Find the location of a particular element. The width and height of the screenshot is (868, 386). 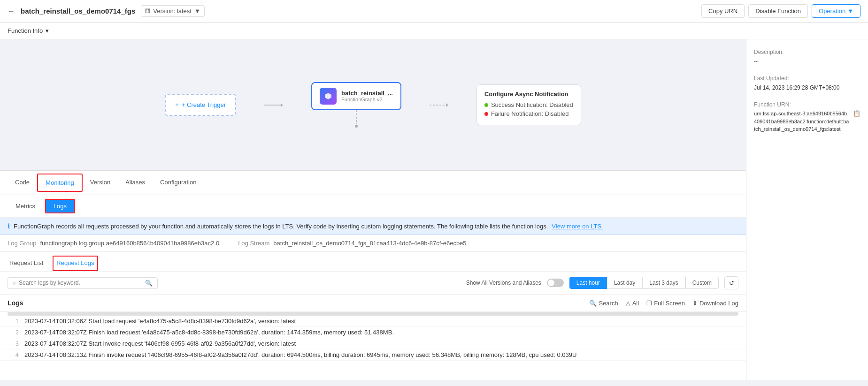

log-meta-bar: Log Group functiongraph.log.group.ae6491… is located at coordinates (373, 243).